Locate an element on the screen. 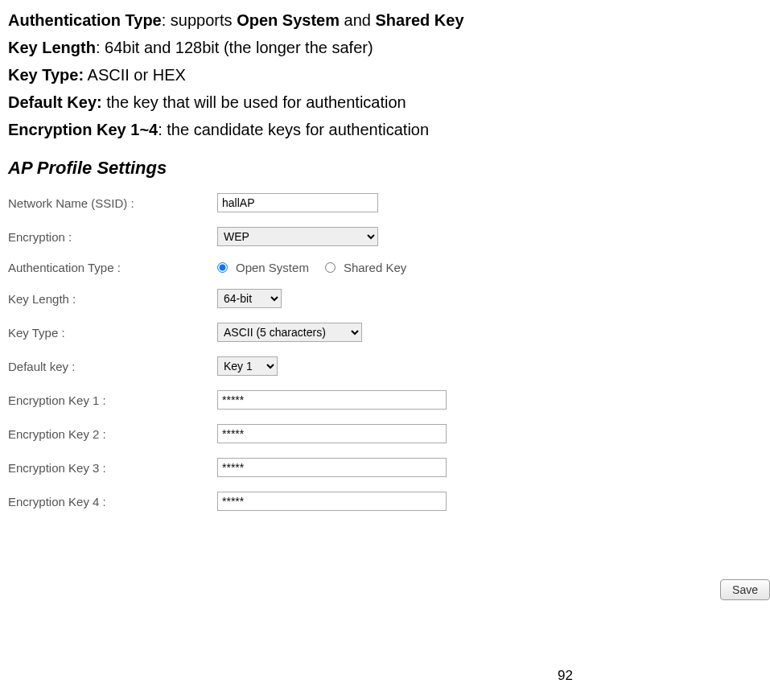 The width and height of the screenshot is (770, 700). enc-key-2-input is located at coordinates (331, 434).